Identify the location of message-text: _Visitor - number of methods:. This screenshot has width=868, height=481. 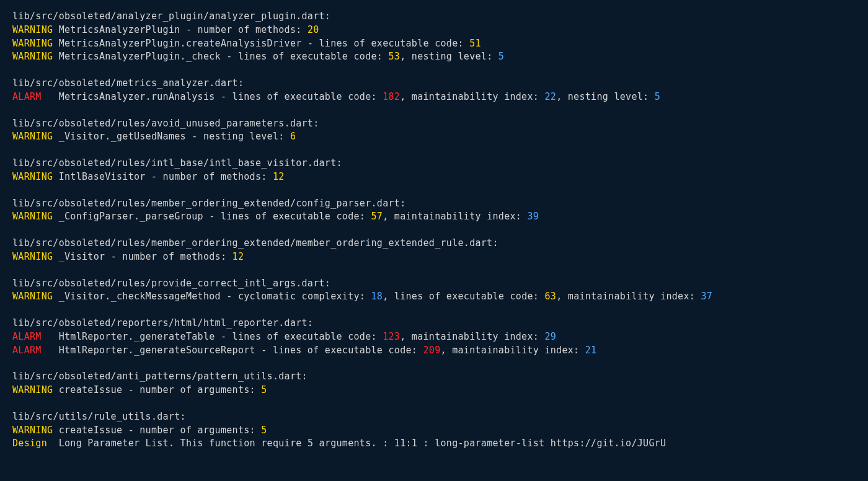
(143, 257).